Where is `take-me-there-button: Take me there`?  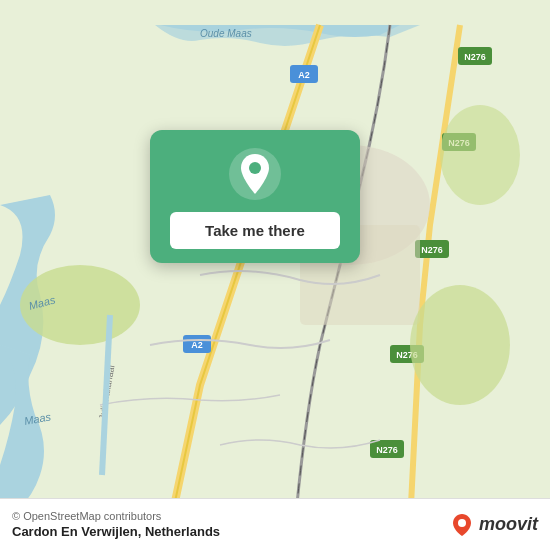
take-me-there-button: Take me there is located at coordinates (255, 230).